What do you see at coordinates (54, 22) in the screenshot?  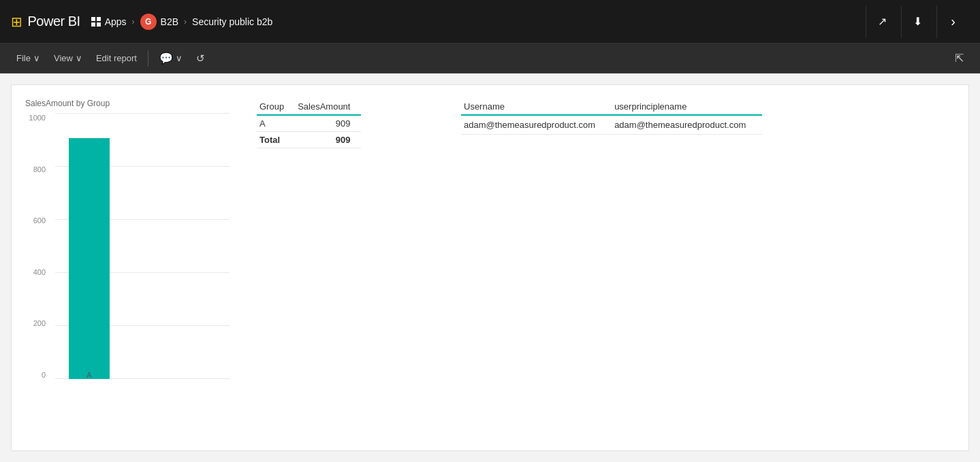 I see `power-bi-title: Power BI` at bounding box center [54, 22].